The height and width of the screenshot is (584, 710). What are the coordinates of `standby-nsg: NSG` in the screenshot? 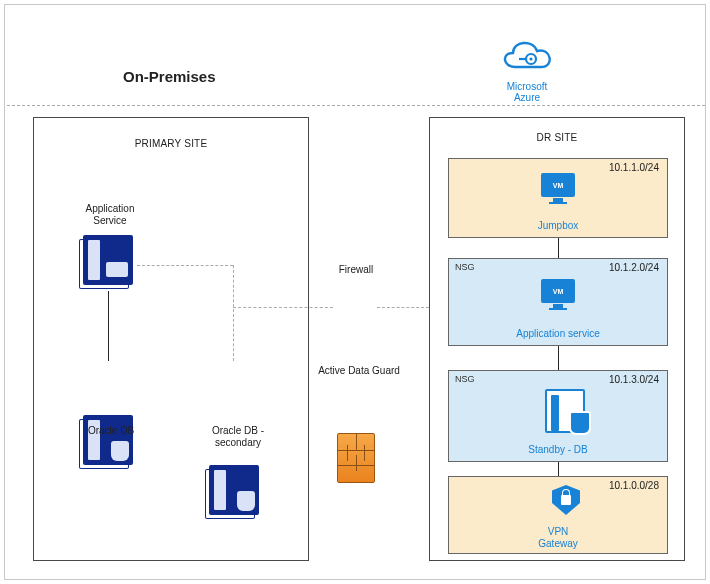 It's located at (465, 379).